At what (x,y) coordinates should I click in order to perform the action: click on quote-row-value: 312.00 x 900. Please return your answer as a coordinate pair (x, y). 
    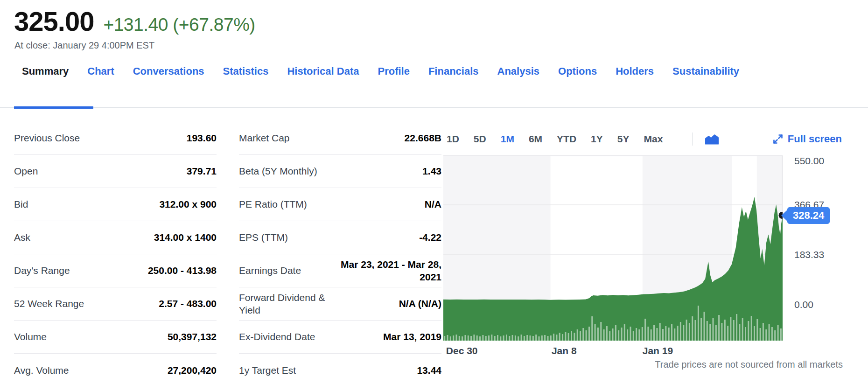
    Looking at the image, I should click on (188, 204).